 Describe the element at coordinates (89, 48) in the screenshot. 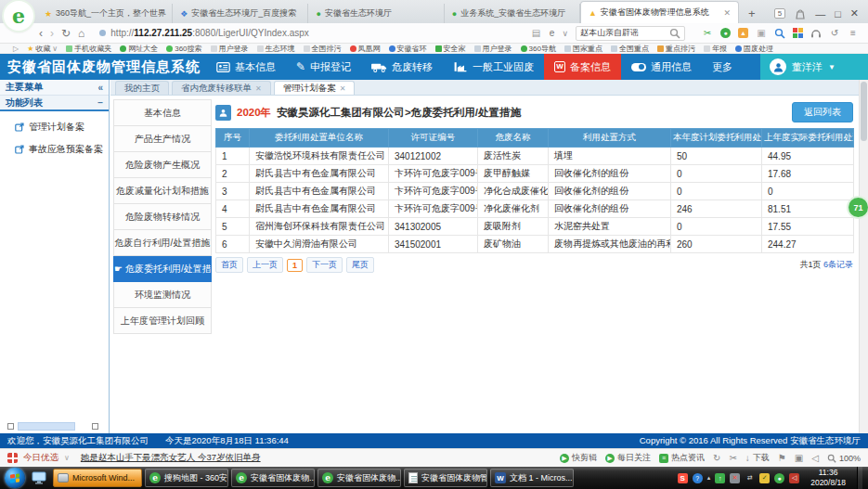

I see `bookmark-item: 手机收藏夹` at that location.